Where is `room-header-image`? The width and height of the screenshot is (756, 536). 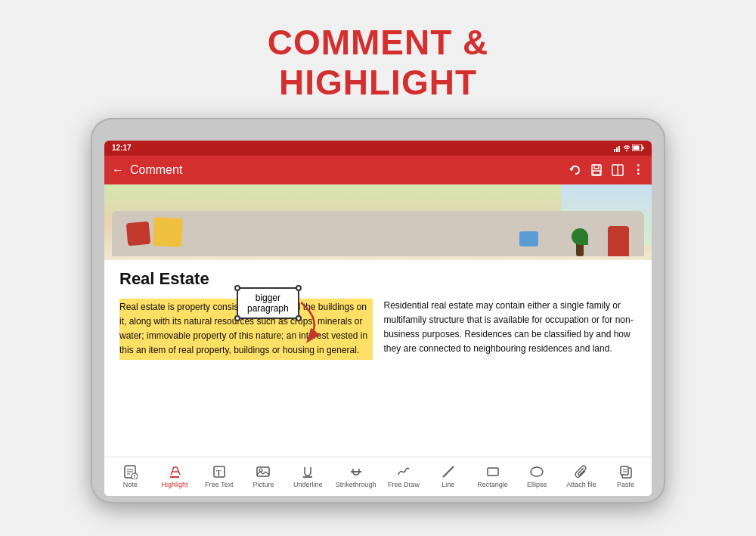
room-header-image is located at coordinates (378, 222).